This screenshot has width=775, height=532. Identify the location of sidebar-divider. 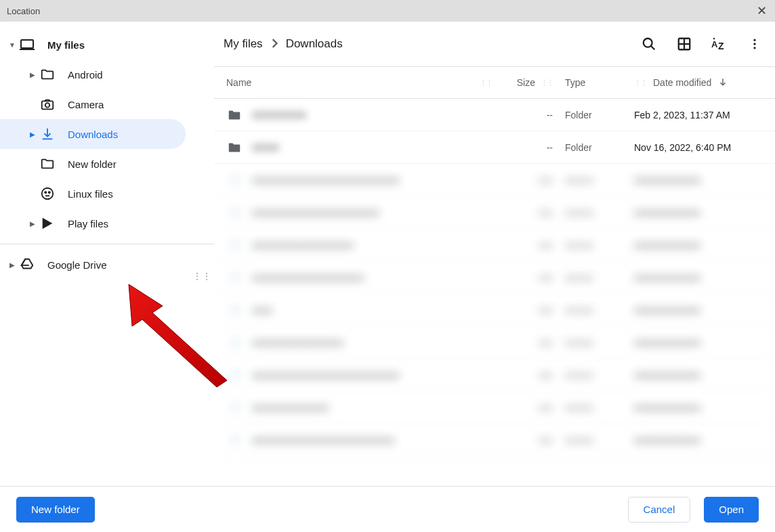
(107, 244).